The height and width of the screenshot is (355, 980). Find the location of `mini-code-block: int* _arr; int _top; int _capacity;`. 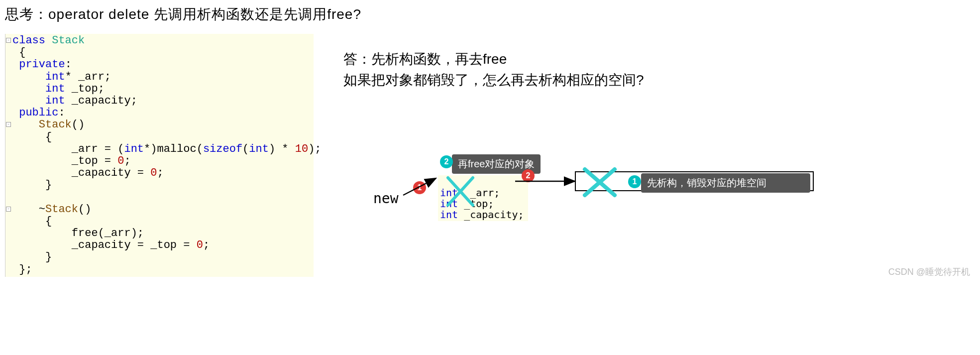

mini-code-block: int* _arr; int _top; int _capacity; is located at coordinates (483, 198).